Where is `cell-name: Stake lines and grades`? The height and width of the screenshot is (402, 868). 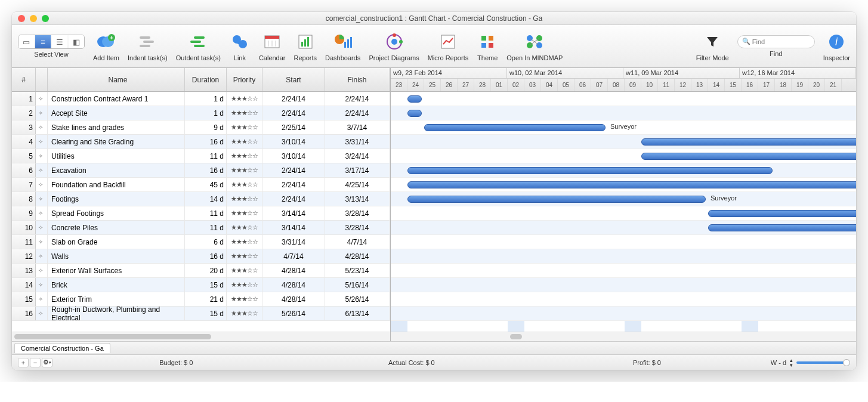 cell-name: Stake lines and grades is located at coordinates (116, 128).